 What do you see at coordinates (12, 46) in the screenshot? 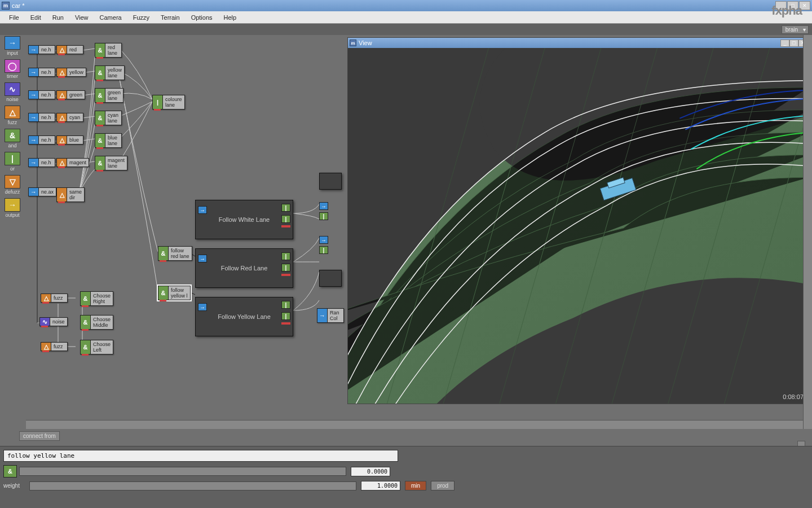
I see `input-tool: →input` at bounding box center [12, 46].